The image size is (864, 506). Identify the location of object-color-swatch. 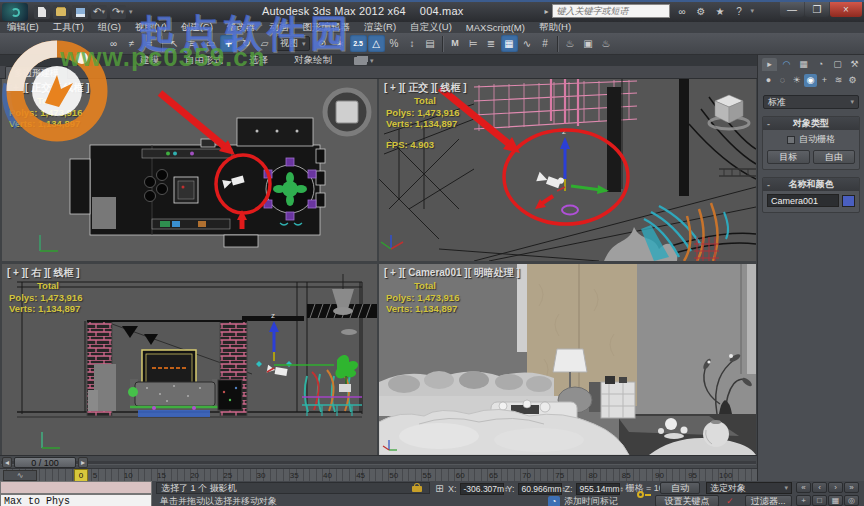
(848, 201).